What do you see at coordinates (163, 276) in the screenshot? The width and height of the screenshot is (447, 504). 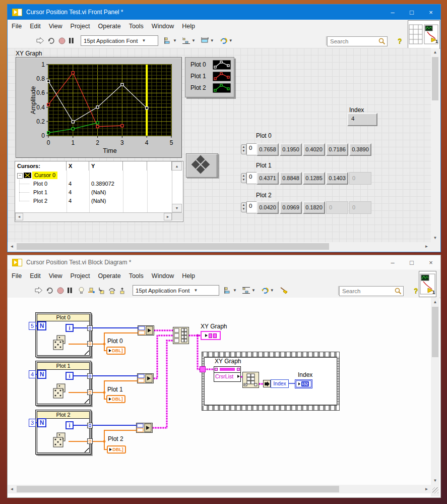 I see `menu-window: Window` at bounding box center [163, 276].